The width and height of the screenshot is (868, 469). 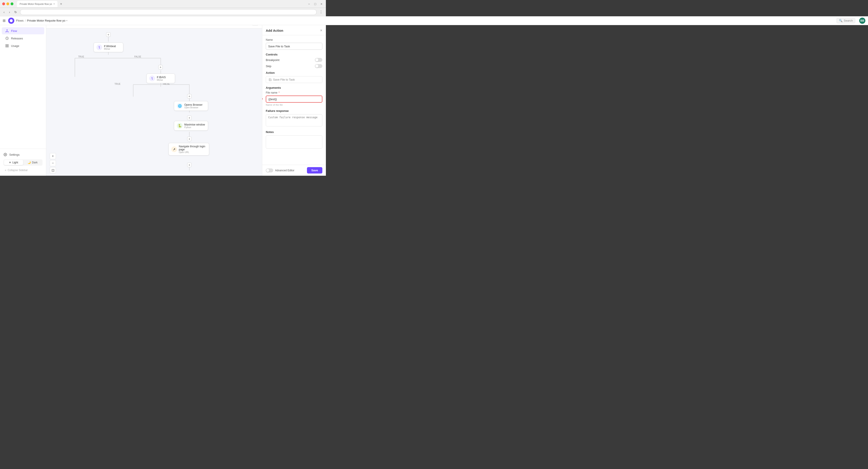 I want to click on tab-title: Private Motor Requote flow yo, so click(x=36, y=4).